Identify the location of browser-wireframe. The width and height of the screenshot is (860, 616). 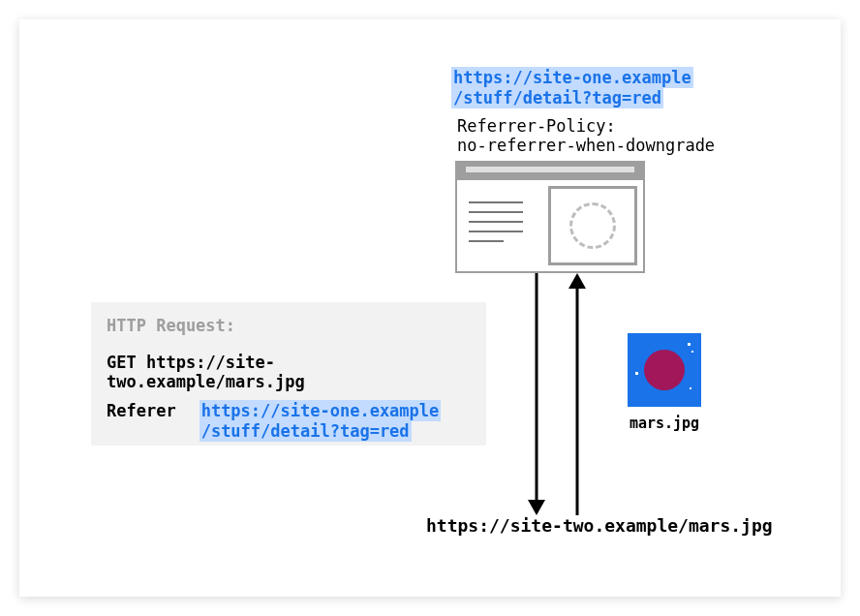
(550, 218).